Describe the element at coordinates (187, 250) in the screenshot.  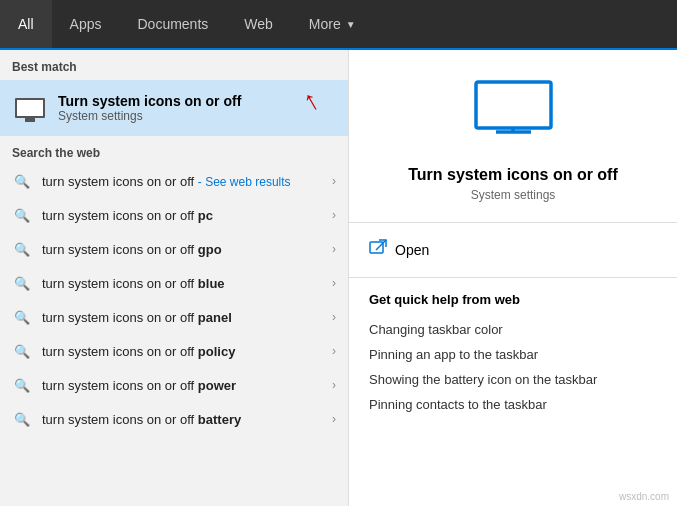
I see `search-item-text: turn system icons on or off gpo` at that location.